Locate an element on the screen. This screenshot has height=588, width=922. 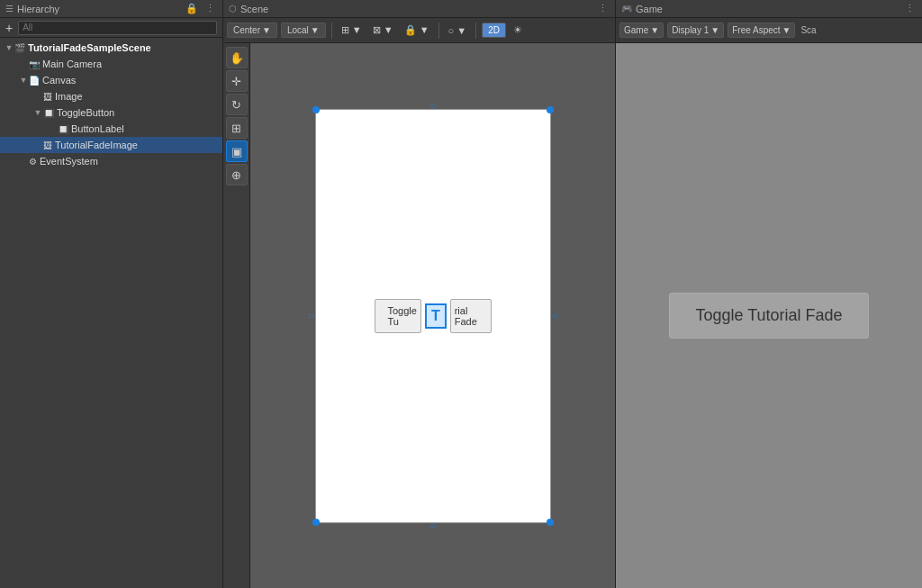
local-arrow: ▼ is located at coordinates (315, 31).